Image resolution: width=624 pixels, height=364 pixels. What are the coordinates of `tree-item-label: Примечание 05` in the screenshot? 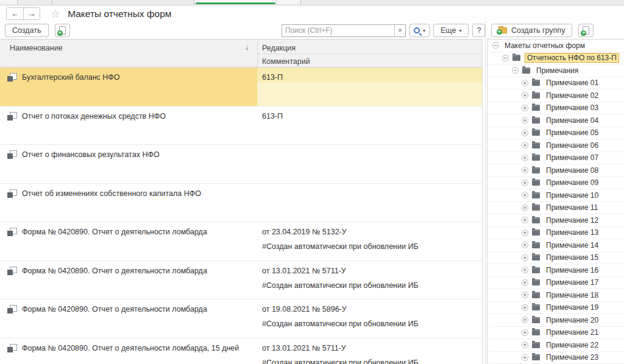 It's located at (572, 133).